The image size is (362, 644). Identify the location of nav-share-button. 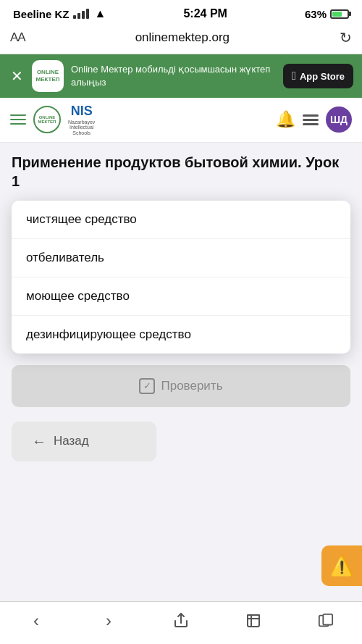
(181, 621).